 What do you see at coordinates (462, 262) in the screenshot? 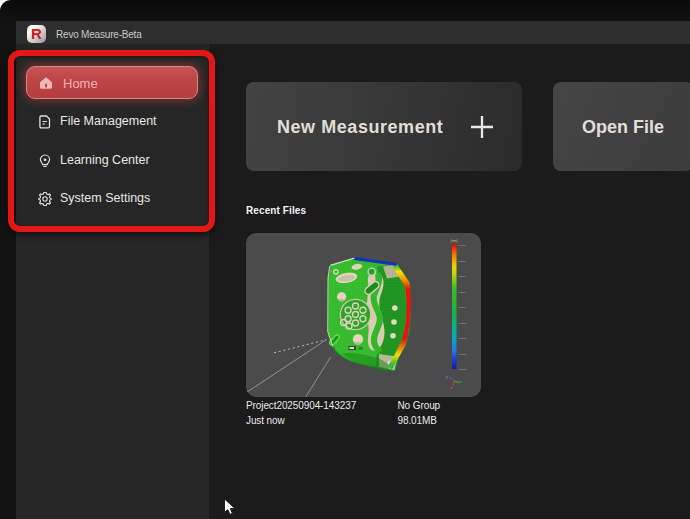
I see `svg-text: 0.7500` at bounding box center [462, 262].